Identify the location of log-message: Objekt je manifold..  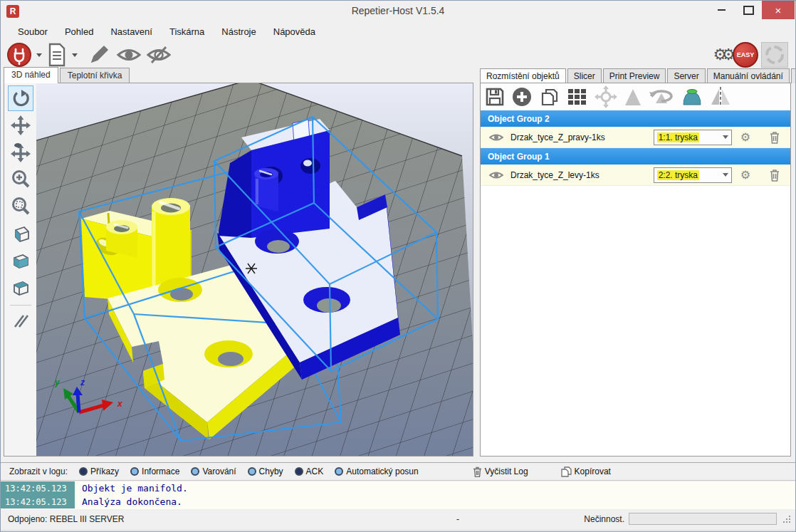
(131, 489).